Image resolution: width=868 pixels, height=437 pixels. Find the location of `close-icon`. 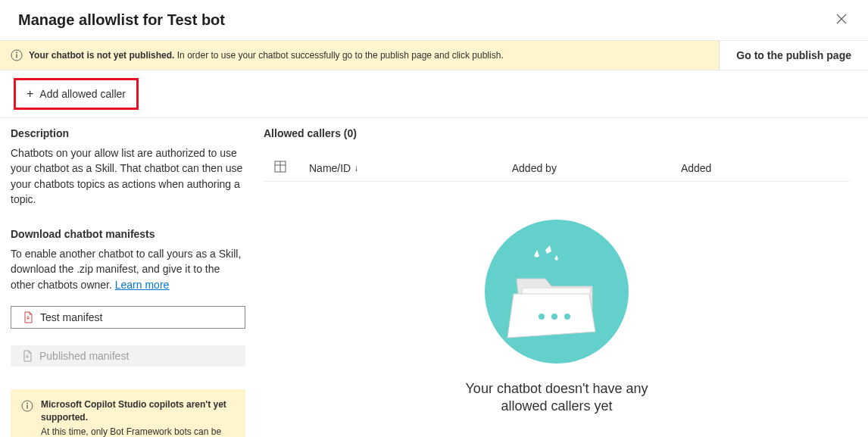

close-icon is located at coordinates (841, 19).